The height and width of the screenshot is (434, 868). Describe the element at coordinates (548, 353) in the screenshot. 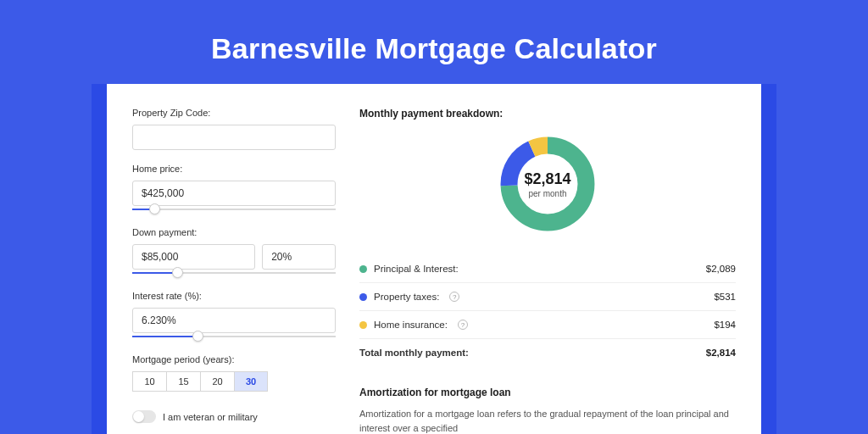

I see `total-row: Total monthly payment: $2,814` at that location.